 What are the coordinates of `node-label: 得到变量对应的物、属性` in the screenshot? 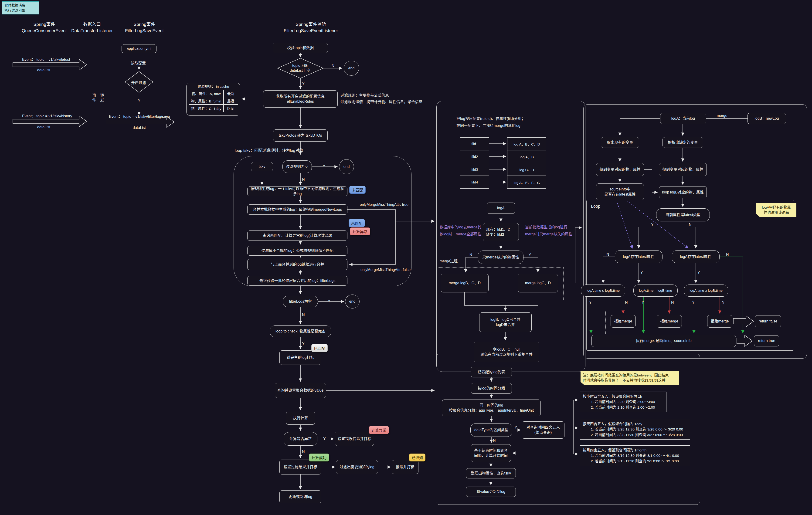 It's located at (683, 169).